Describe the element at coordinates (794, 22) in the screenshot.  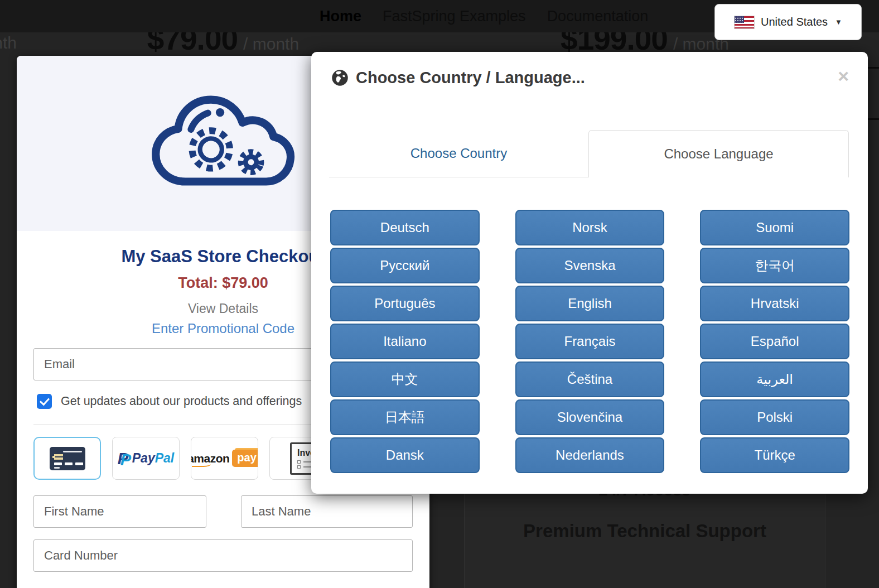
I see `country-selector-label: United States` at that location.